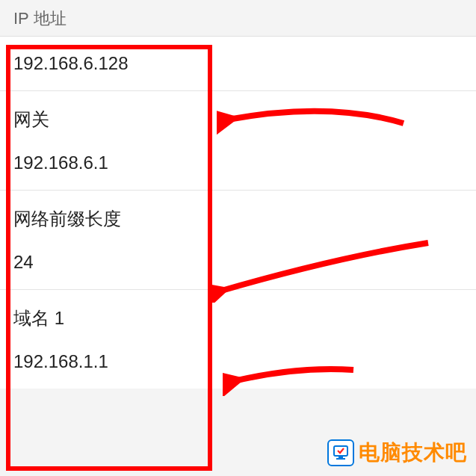 This screenshot has width=476, height=476. What do you see at coordinates (238, 161) in the screenshot?
I see `gateway-value: 192.168.6.1` at bounding box center [238, 161].